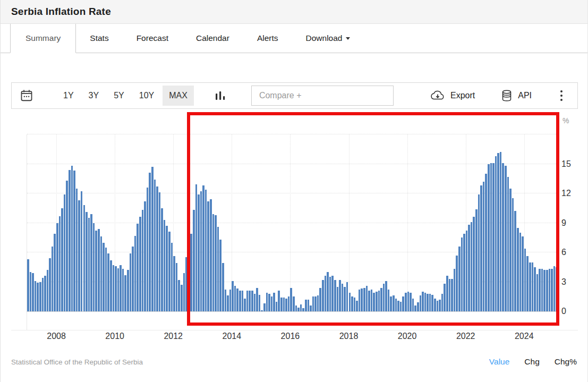 Image resolution: width=588 pixels, height=382 pixels. I want to click on range-1y: 1Y, so click(69, 96).